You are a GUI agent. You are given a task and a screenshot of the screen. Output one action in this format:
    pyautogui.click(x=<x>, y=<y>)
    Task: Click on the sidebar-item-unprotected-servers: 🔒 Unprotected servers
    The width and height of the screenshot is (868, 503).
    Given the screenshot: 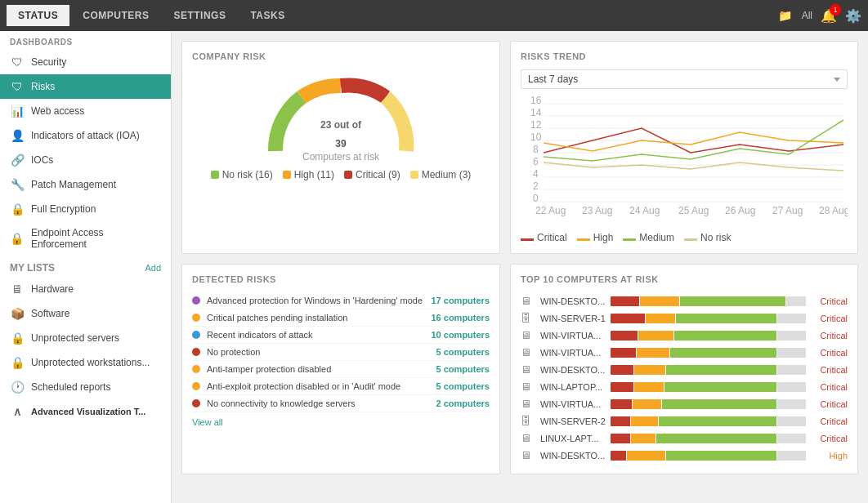 What is the action you would take?
    pyautogui.click(x=85, y=338)
    